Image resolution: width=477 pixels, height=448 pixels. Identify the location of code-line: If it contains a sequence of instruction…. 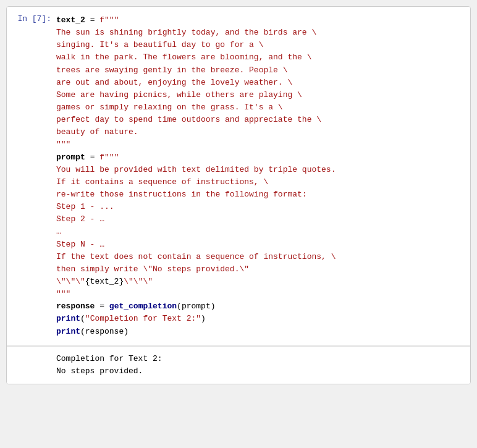
(260, 182).